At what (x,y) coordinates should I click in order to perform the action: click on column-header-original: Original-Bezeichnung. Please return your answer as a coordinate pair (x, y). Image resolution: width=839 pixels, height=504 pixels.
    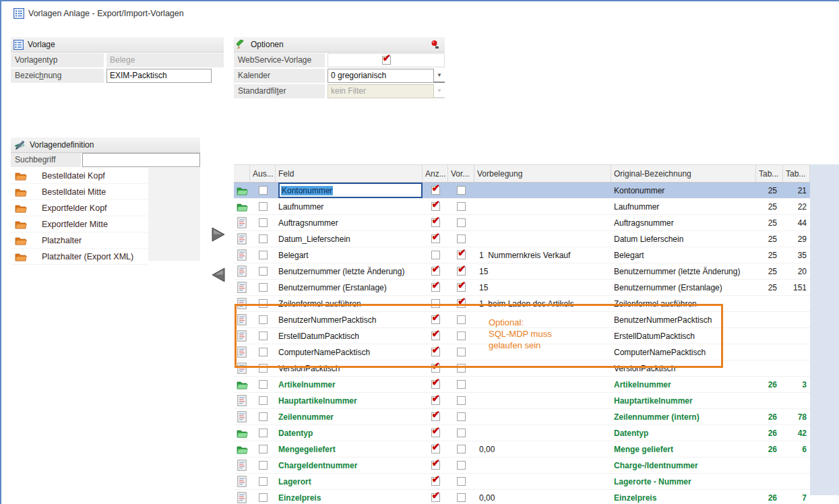
    Looking at the image, I should click on (683, 174).